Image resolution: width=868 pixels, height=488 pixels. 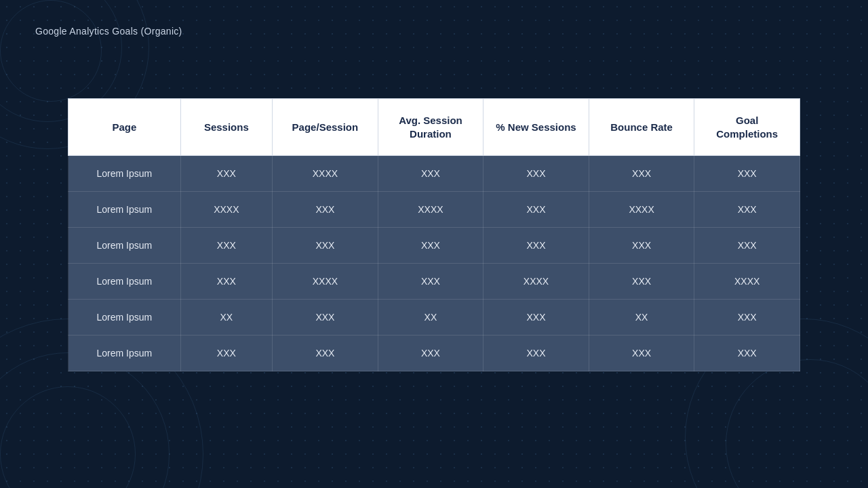 I want to click on table-row: Lorem IpsumXXXXXXXXXXXXXXX, so click(x=434, y=317).